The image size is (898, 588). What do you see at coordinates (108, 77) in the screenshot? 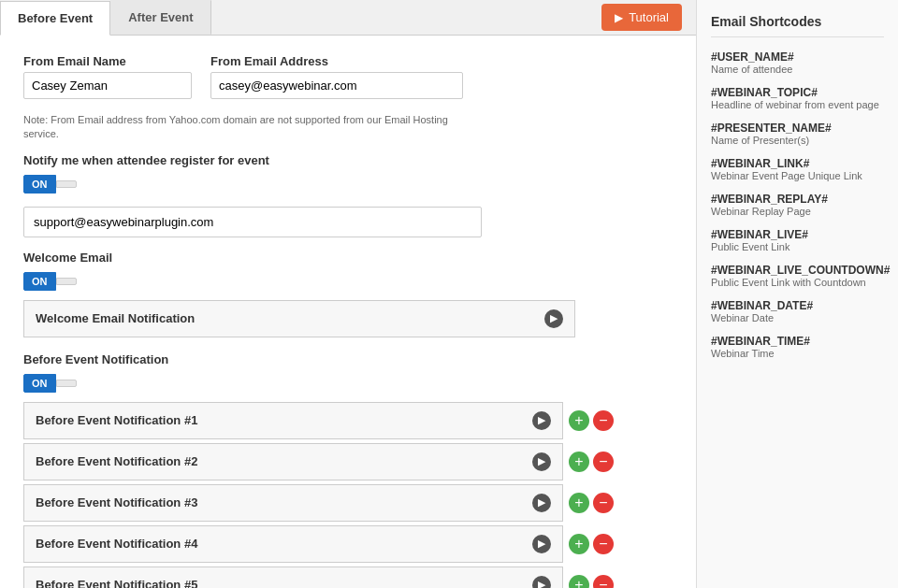
I see `from-email-name-group: From Email Name` at bounding box center [108, 77].